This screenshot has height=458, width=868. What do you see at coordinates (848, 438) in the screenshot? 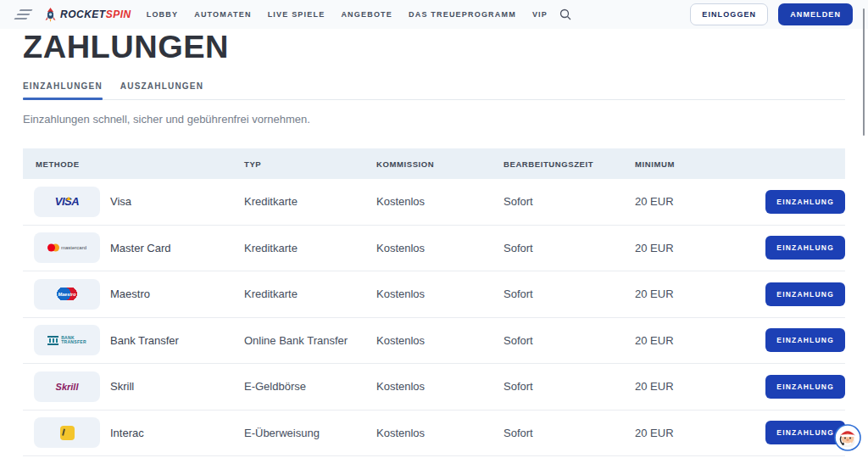
I see `santa-support-icon` at bounding box center [848, 438].